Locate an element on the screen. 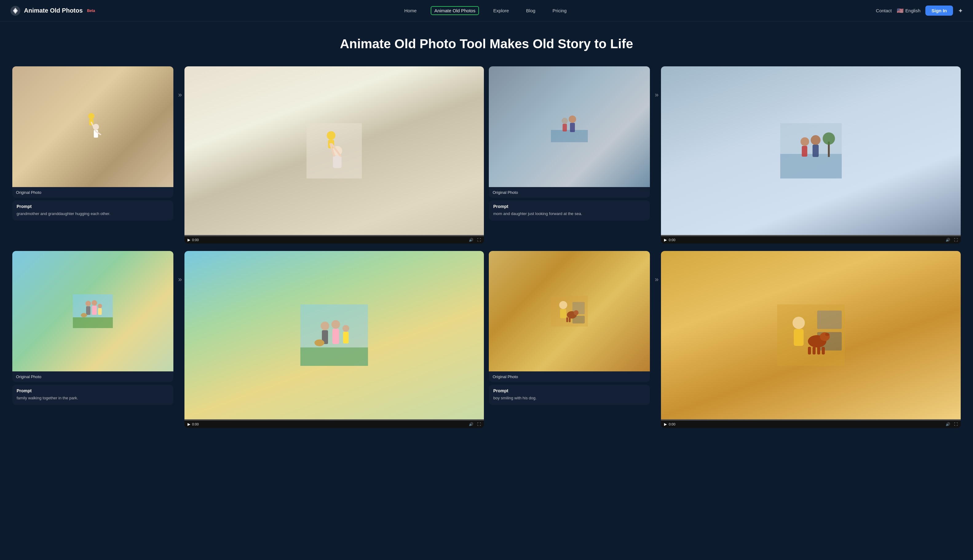  volume-icon-3: 🔊 is located at coordinates (471, 424).